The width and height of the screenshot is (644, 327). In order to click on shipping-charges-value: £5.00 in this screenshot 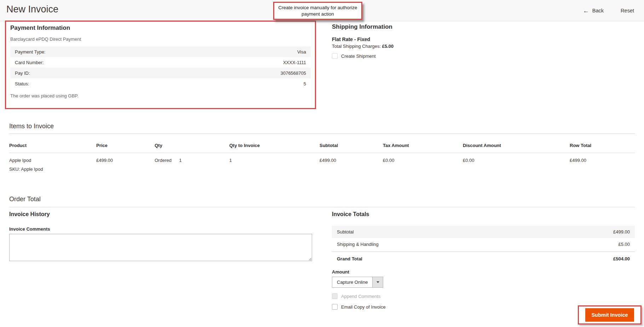, I will do `click(388, 46)`.